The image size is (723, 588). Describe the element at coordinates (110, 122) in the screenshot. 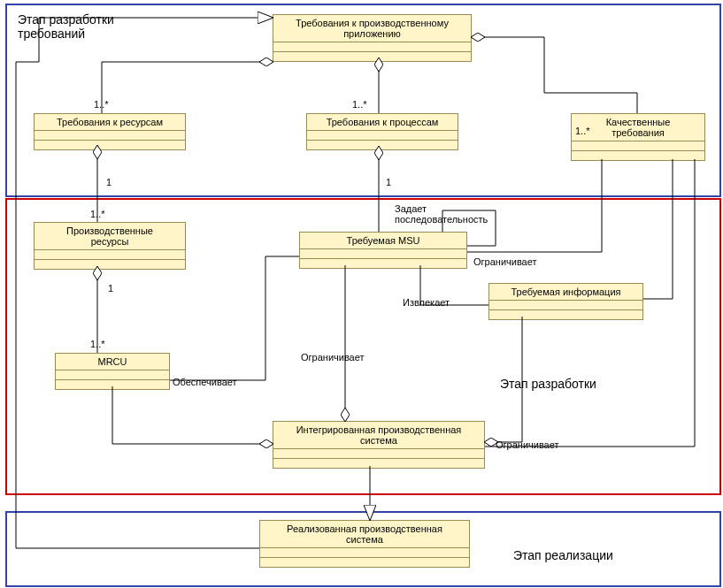

I see `class-title: Требования к ресурсам` at that location.